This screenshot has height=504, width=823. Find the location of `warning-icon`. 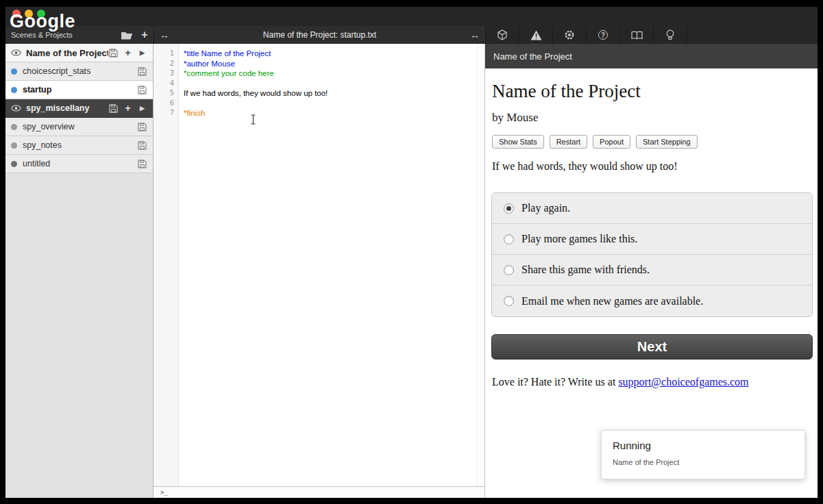

warning-icon is located at coordinates (536, 36).